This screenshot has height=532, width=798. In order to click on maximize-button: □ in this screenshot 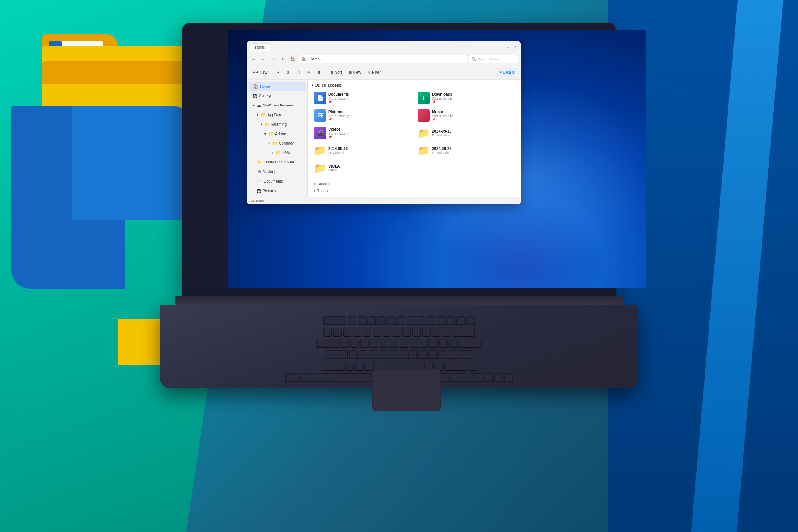, I will do `click(508, 47)`.